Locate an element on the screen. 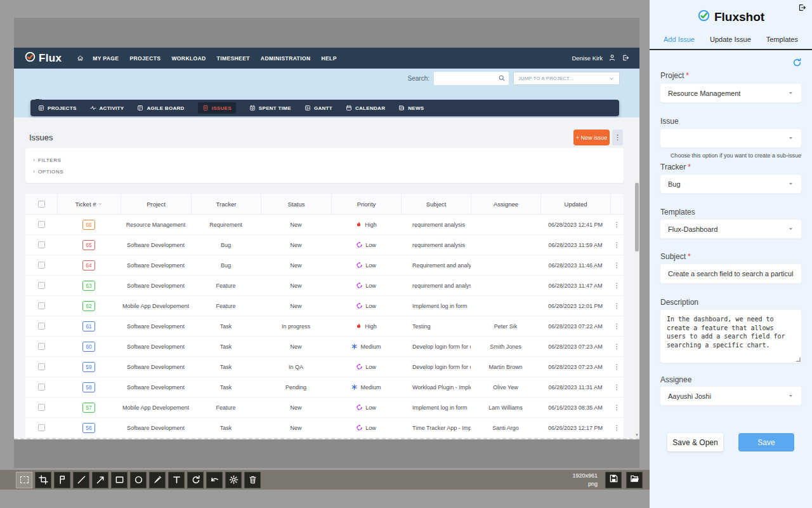 The image size is (812, 508). column-header-ticket: Ticket # is located at coordinates (89, 204).